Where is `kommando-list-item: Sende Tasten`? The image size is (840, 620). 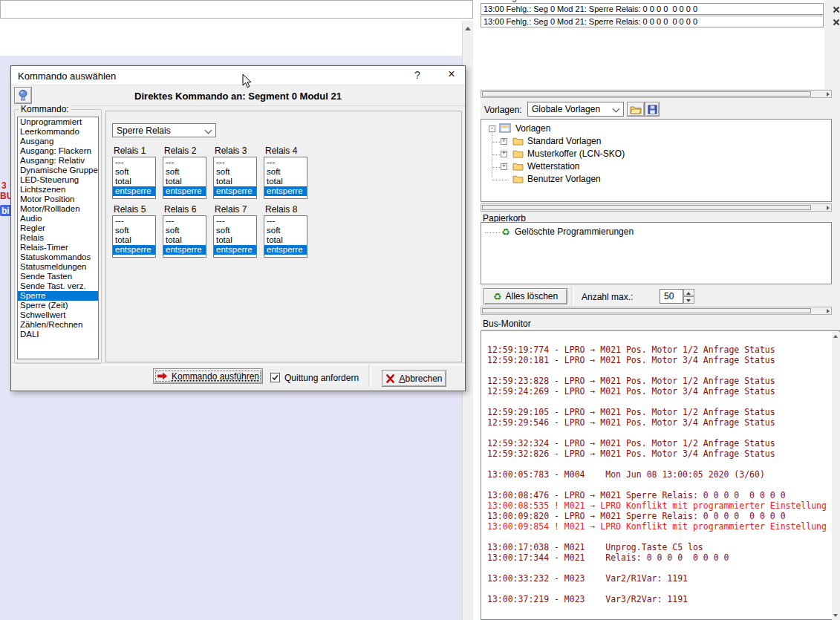
kommando-list-item: Sende Tasten is located at coordinates (58, 276).